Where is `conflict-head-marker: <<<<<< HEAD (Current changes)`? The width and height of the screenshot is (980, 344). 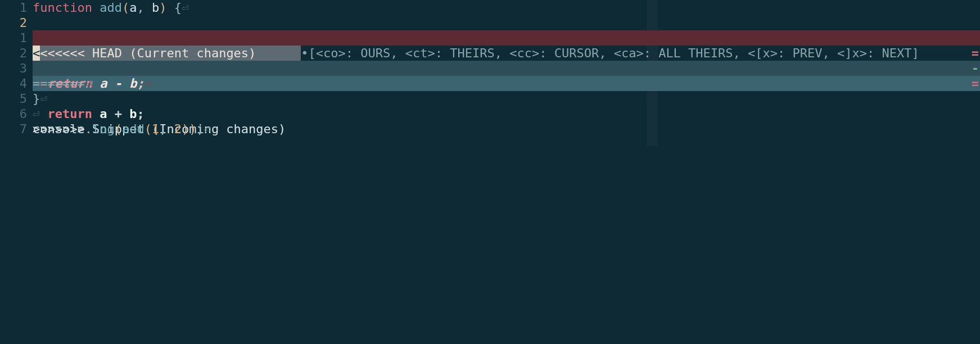 conflict-head-marker: <<<<<< HEAD (Current changes) is located at coordinates (148, 53).